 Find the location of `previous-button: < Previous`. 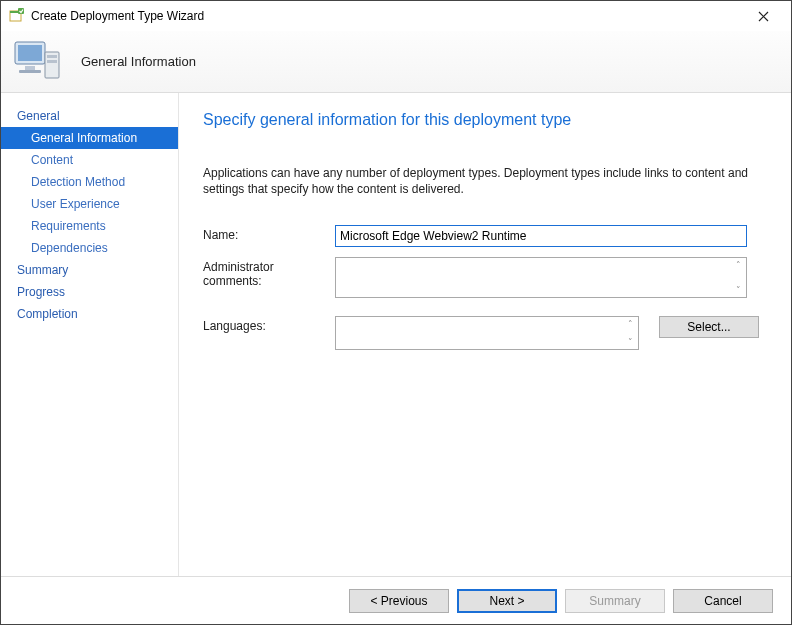

previous-button: < Previous is located at coordinates (399, 601).